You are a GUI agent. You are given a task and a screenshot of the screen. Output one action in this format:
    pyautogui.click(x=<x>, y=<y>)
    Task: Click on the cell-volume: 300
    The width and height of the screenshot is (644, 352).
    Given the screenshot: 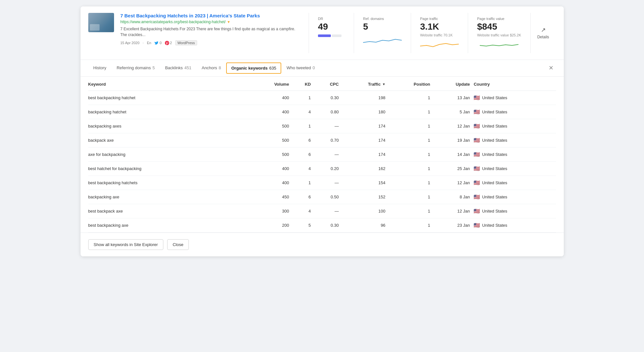 What is the action you would take?
    pyautogui.click(x=273, y=211)
    